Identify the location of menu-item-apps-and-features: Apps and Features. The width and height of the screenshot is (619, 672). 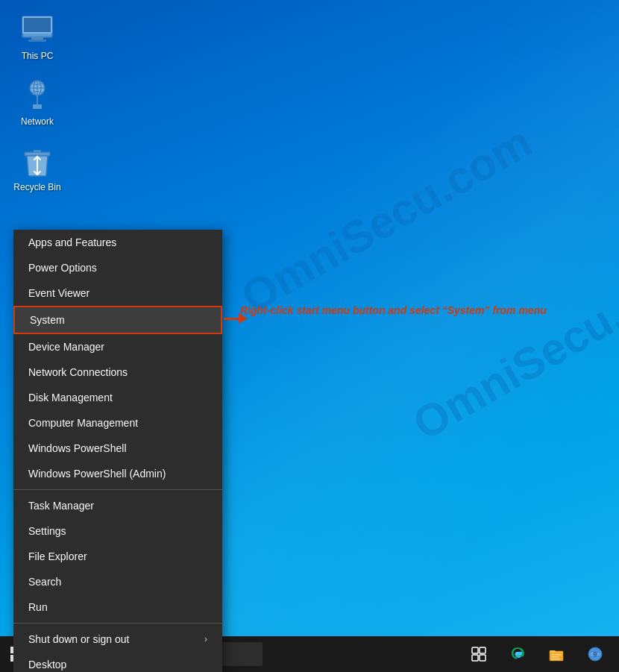
(118, 242).